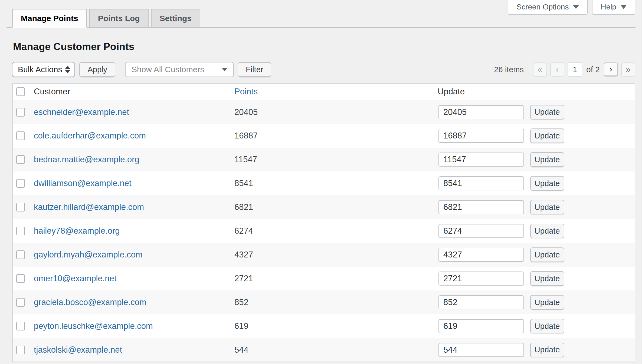  I want to click on filter-button: Filter, so click(254, 70).